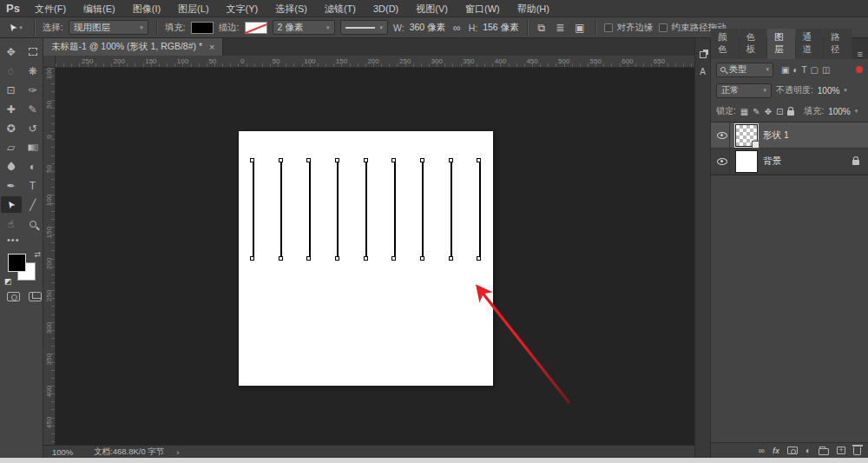 This screenshot has height=463, width=868. What do you see at coordinates (753, 43) in the screenshot?
I see `panel-tab-inactive: 色板` at bounding box center [753, 43].